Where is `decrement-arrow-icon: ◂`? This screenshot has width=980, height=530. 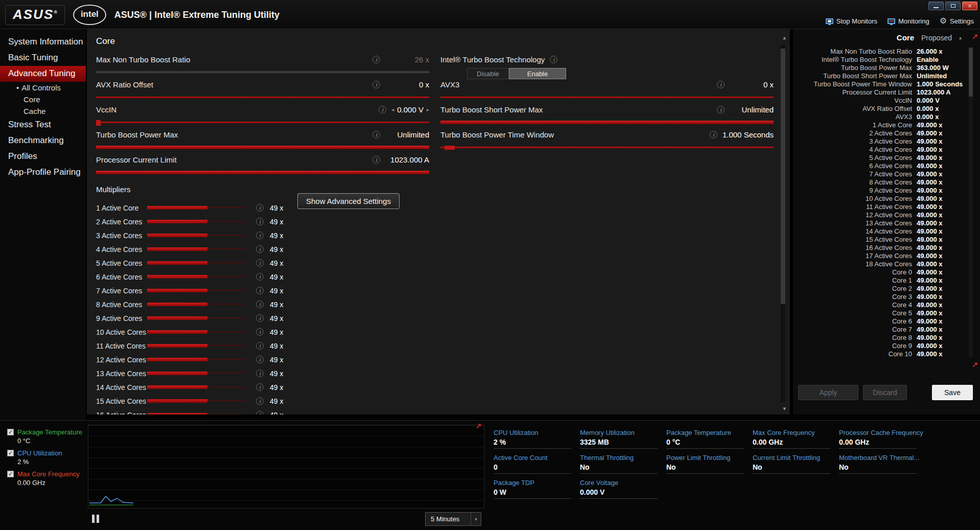 decrement-arrow-icon: ◂ is located at coordinates (392, 109).